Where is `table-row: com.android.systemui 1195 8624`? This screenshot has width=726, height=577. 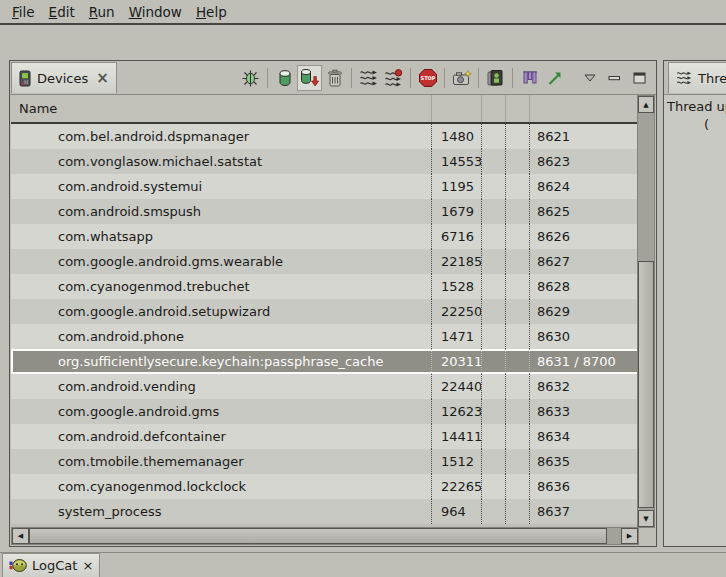 table-row: com.android.systemui 1195 8624 is located at coordinates (325, 186).